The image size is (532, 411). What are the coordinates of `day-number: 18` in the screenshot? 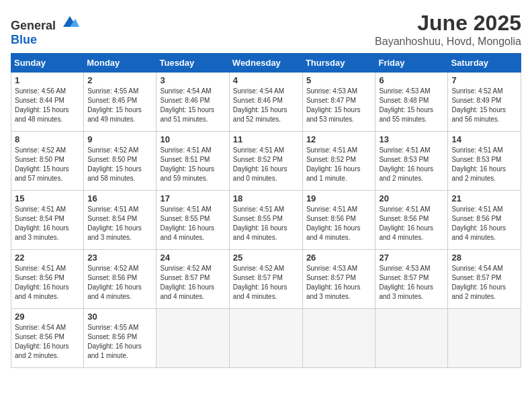 It's located at (266, 199).